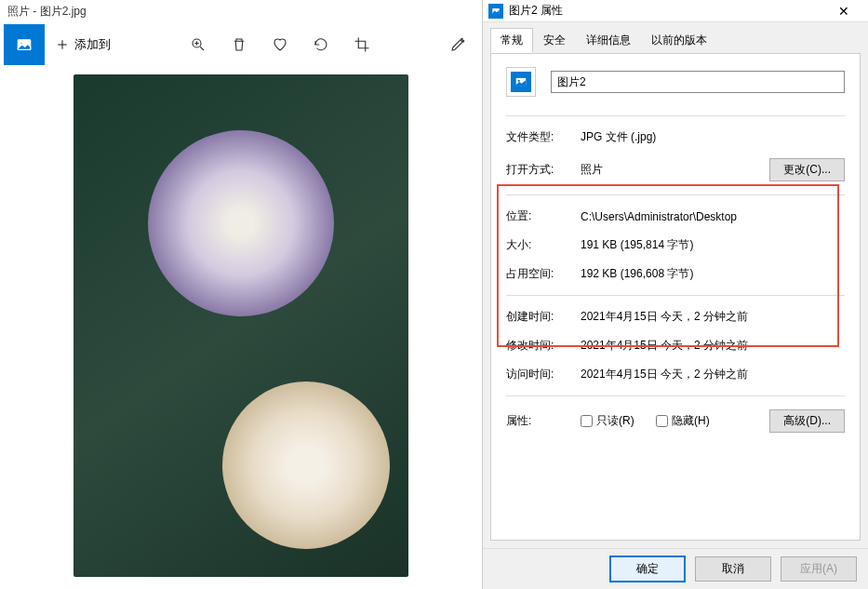 Image resolution: width=868 pixels, height=589 pixels. What do you see at coordinates (241, 11) in the screenshot?
I see `photos-titlebar: 照片 - 图片2.jpg` at bounding box center [241, 11].